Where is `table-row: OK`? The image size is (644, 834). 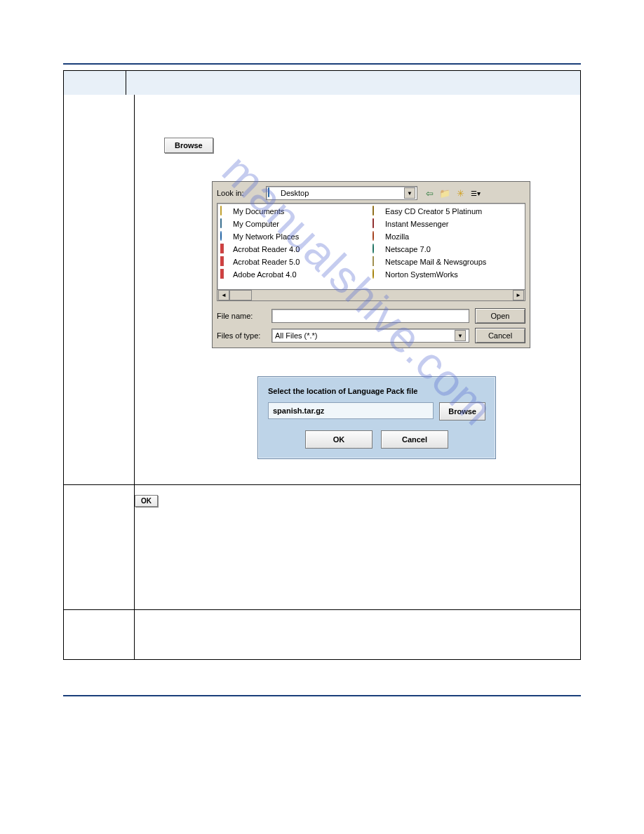
table-row: OK is located at coordinates (322, 548).